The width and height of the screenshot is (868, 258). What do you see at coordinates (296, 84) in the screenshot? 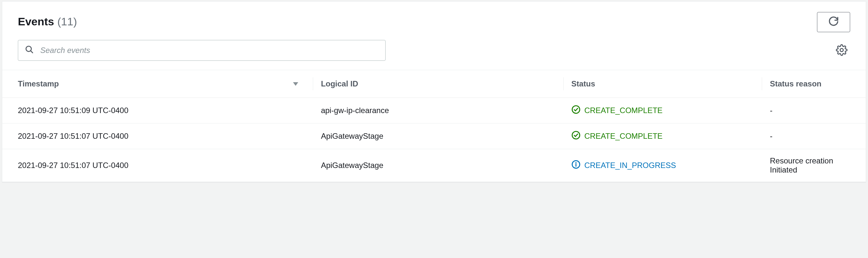
I see `sort-desc-icon` at bounding box center [296, 84].